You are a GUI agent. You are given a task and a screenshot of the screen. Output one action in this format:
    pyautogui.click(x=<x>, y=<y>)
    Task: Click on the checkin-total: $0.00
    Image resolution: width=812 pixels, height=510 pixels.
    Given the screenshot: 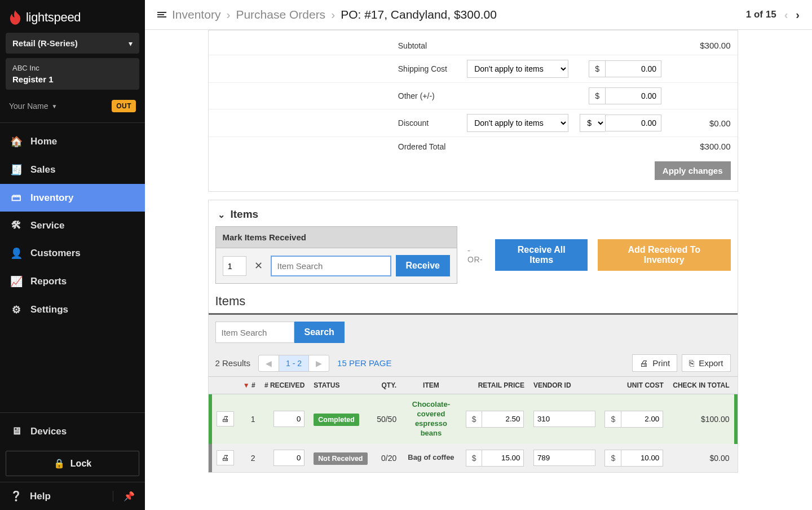 What is the action you would take?
    pyautogui.click(x=701, y=458)
    